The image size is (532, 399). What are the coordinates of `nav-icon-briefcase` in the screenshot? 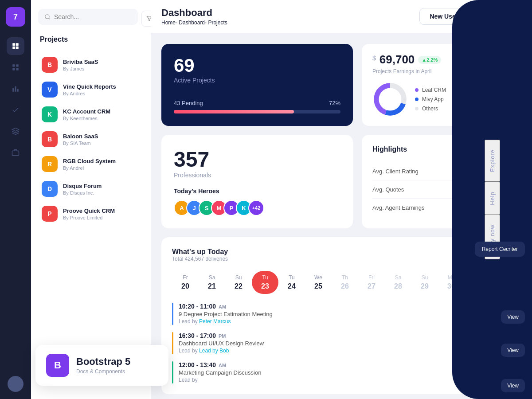 It's located at (16, 153).